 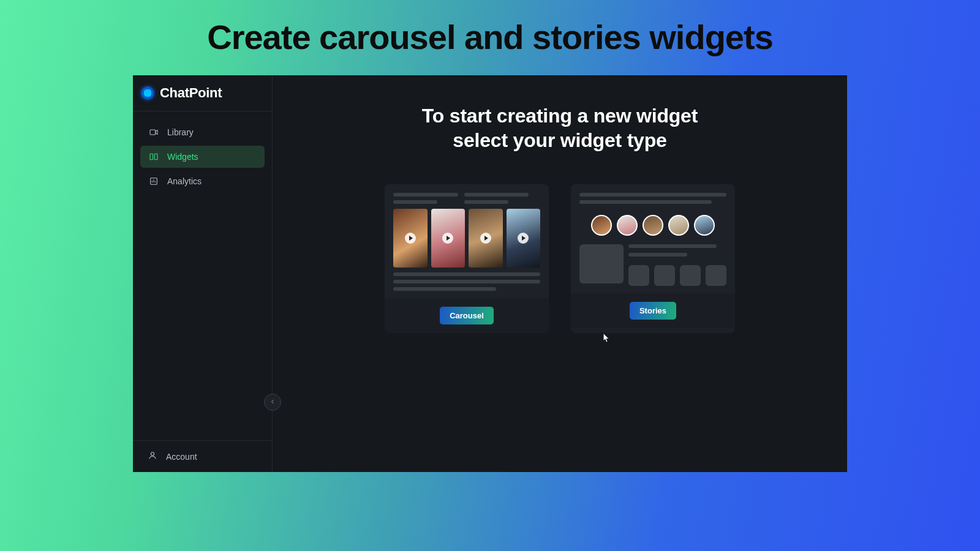 What do you see at coordinates (148, 93) in the screenshot?
I see `brand-logo-icon` at bounding box center [148, 93].